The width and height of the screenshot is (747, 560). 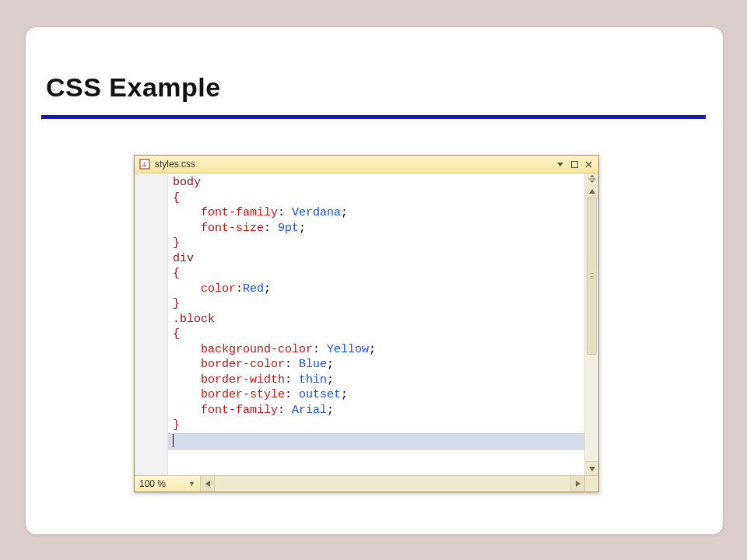 What do you see at coordinates (591, 179) in the screenshot?
I see `split-handle-icon` at bounding box center [591, 179].